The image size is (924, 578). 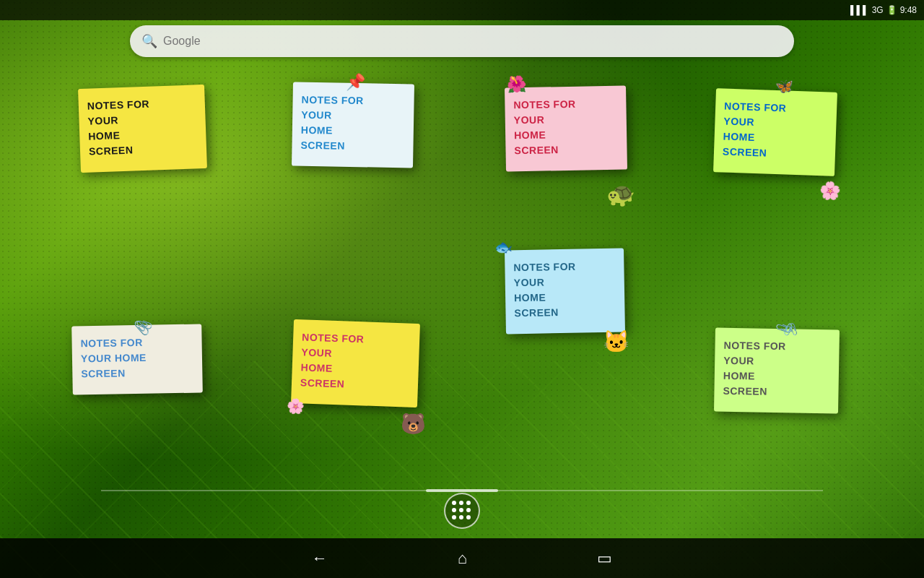 I want to click on note-text-0: NOTES FOR YOUR HOME SCREEN, so click(x=143, y=127).